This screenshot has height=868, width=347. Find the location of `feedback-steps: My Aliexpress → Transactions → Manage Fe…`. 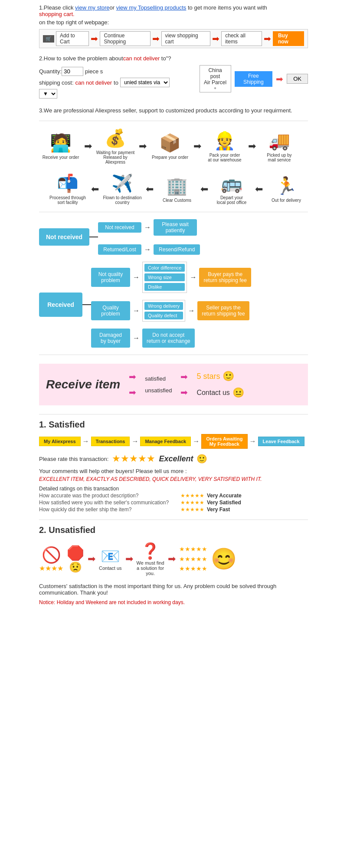

feedback-steps: My Aliexpress → Transactions → Manage Fe… is located at coordinates (174, 441).